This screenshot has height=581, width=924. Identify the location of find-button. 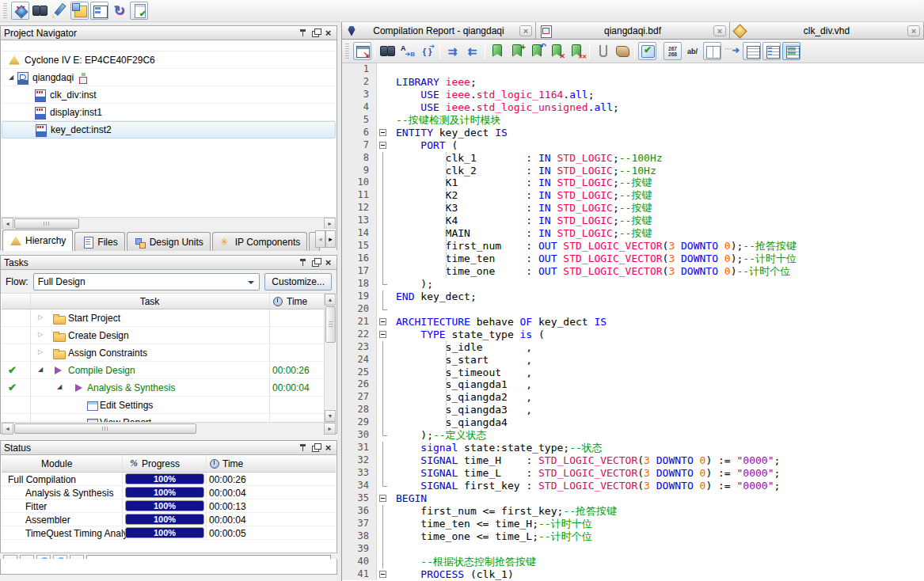
(388, 51).